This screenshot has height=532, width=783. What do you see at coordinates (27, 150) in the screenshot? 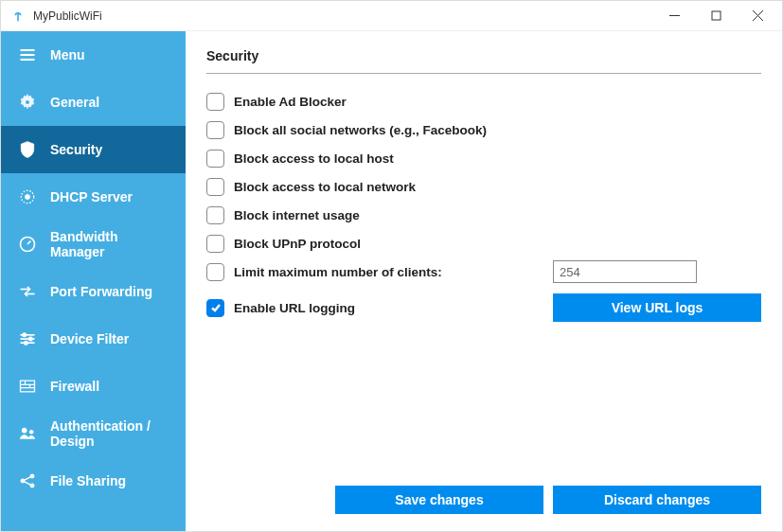
I see `shield-icon` at bounding box center [27, 150].